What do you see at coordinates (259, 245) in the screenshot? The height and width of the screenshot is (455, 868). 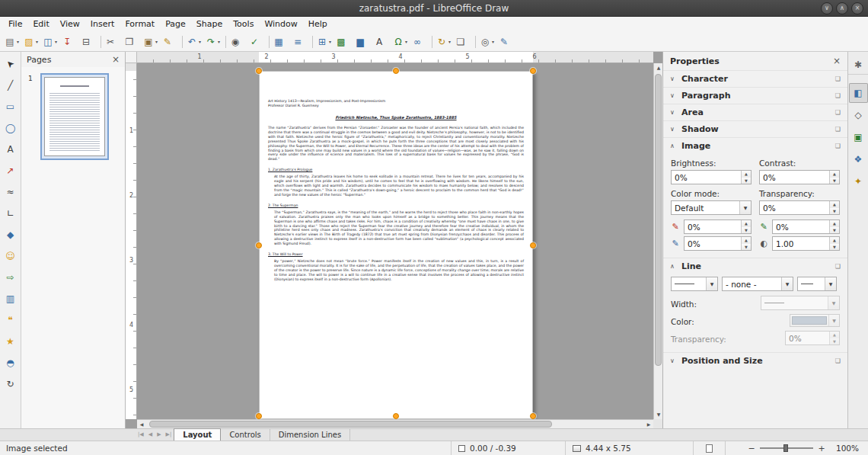 I see `selection-handle-middle-left` at bounding box center [259, 245].